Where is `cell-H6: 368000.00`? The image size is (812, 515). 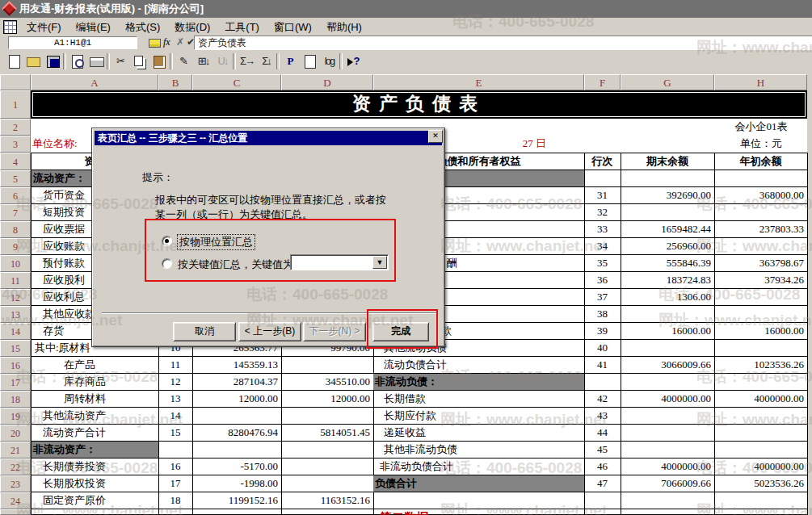 cell-H6: 368000.00 is located at coordinates (761, 195).